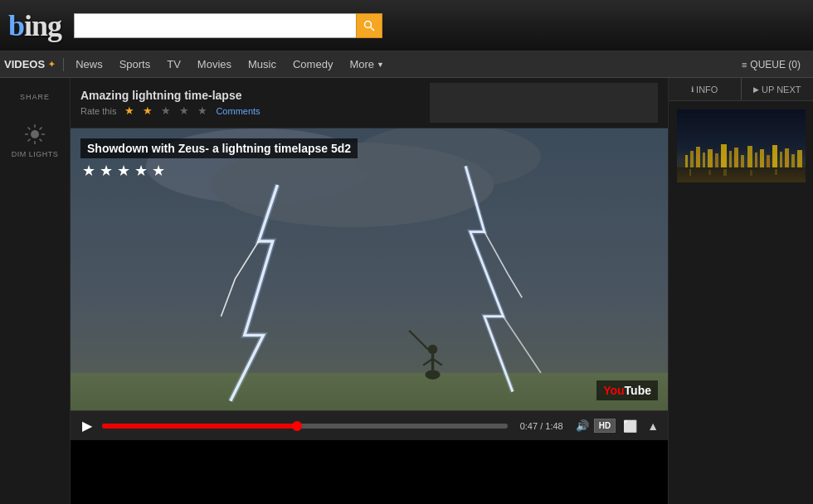  Describe the element at coordinates (219, 148) in the screenshot. I see `video-overlay-title: Showdown with Zeus- a lightning timelaps…` at that location.